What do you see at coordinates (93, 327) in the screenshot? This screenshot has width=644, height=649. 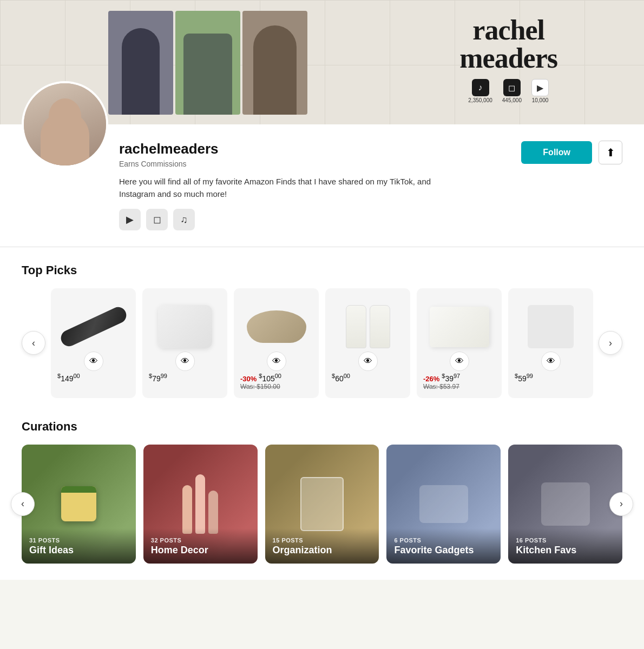 I see `curler-image` at bounding box center [93, 327].